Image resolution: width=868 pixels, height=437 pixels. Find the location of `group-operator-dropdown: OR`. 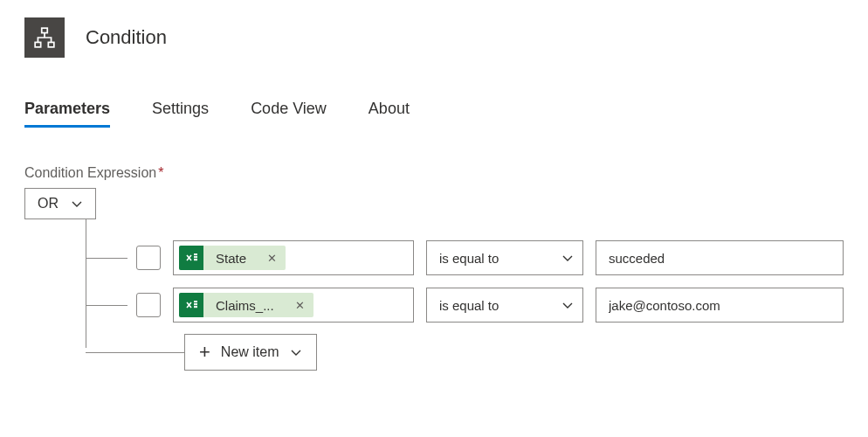

group-operator-dropdown: OR is located at coordinates (60, 204).